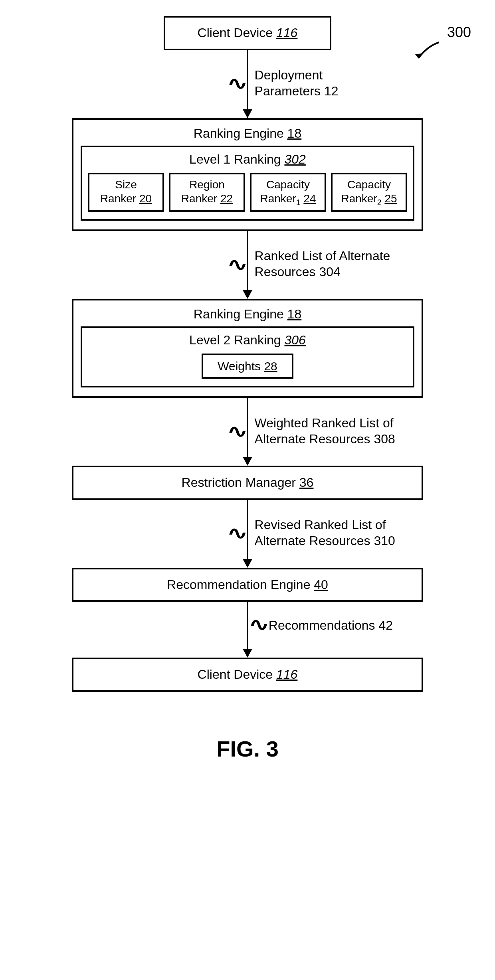  What do you see at coordinates (248, 134) in the screenshot?
I see `ranking1-title: Ranking Engine 18` at bounding box center [248, 134].